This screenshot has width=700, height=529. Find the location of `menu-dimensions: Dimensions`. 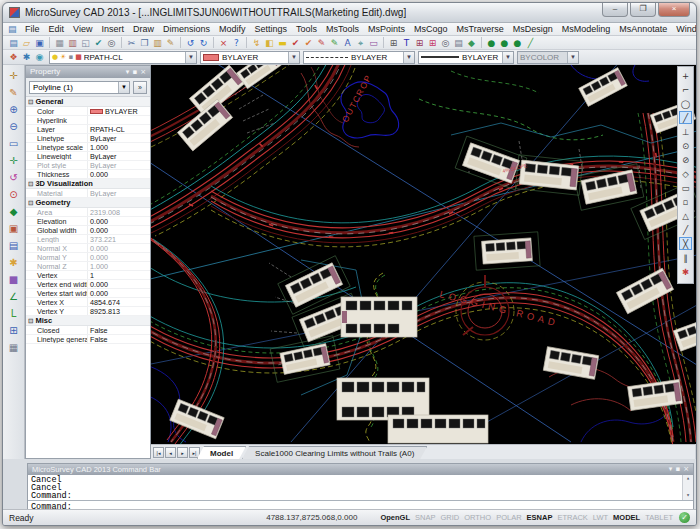

menu-dimensions: Dimensions is located at coordinates (186, 29).